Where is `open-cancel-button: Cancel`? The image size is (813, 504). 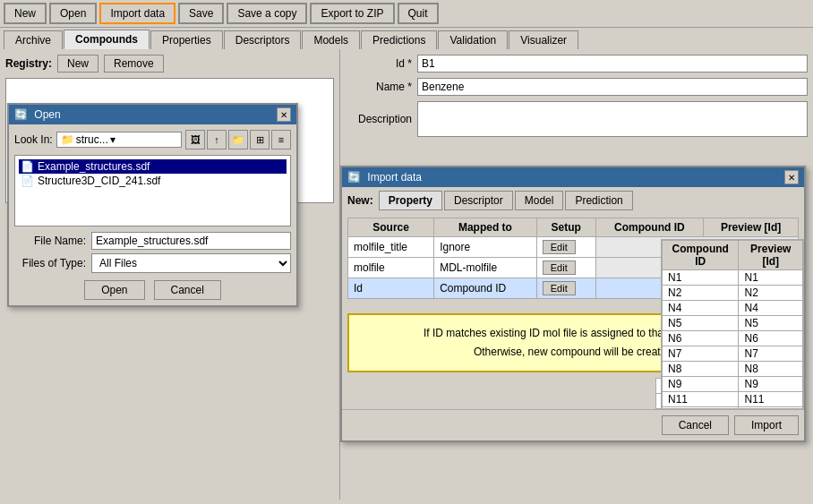 open-cancel-button: Cancel is located at coordinates (188, 290).